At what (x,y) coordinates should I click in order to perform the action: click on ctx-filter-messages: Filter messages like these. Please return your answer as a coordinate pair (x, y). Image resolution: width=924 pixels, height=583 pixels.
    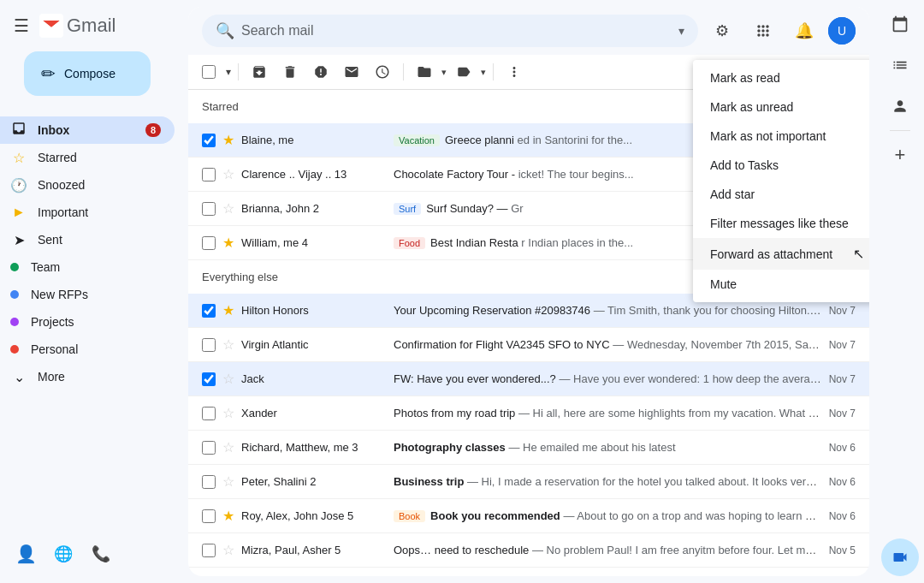
    Looking at the image, I should click on (781, 223).